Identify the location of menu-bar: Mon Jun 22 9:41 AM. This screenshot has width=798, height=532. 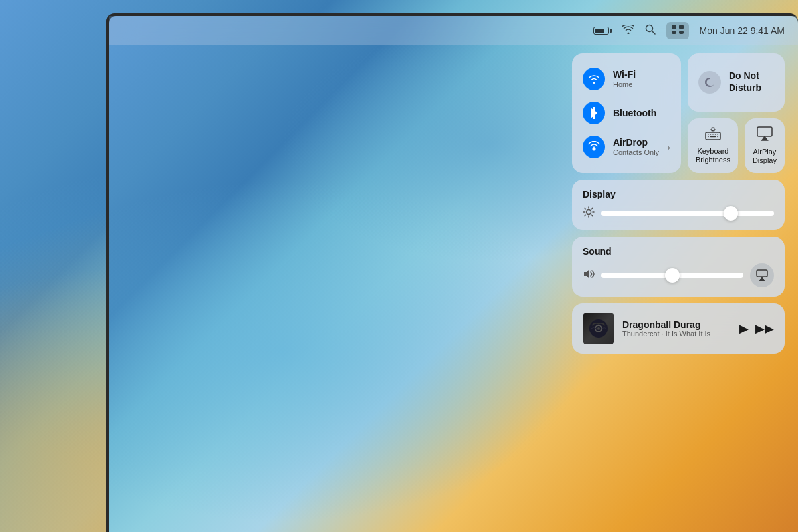
(454, 31).